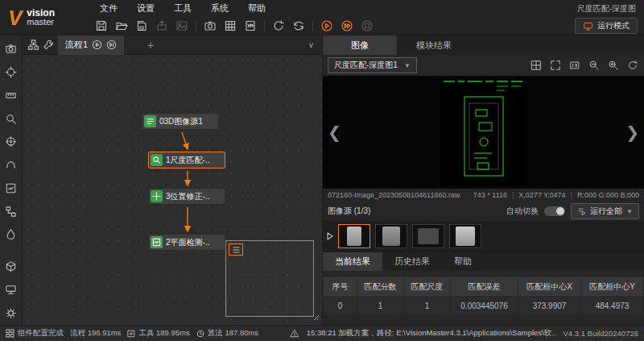 The image size is (644, 341). What do you see at coordinates (299, 26) in the screenshot?
I see `loop-icon` at bounding box center [299, 26].